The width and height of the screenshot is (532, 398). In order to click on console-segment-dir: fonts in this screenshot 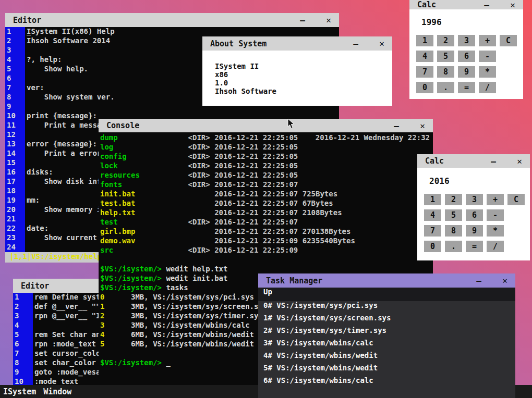, I will do `click(111, 184)`.